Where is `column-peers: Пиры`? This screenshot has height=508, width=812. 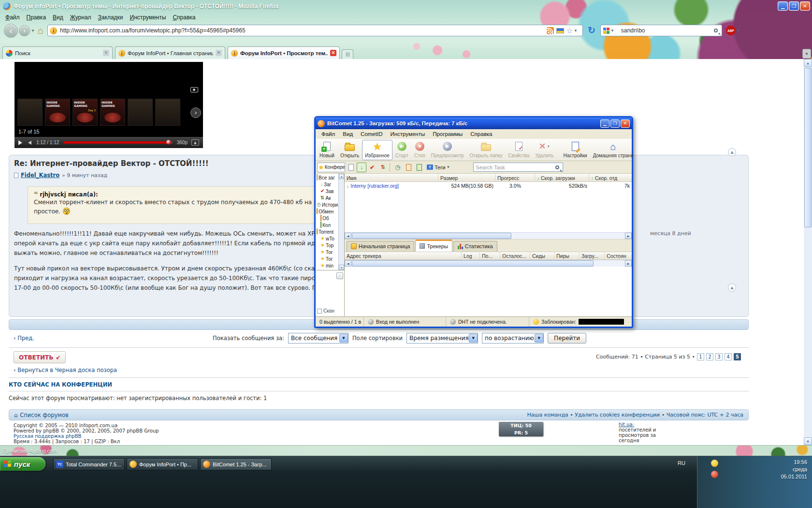
column-peers: Пиры is located at coordinates (567, 255).